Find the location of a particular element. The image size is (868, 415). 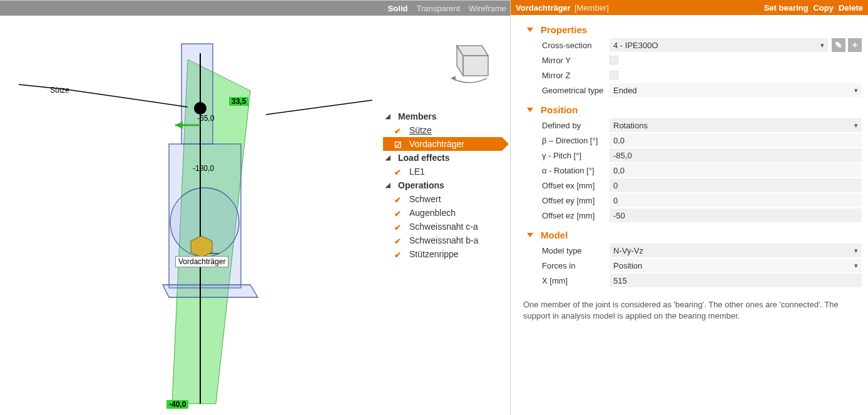

label-cross-section: Cross-section is located at coordinates (576, 45).